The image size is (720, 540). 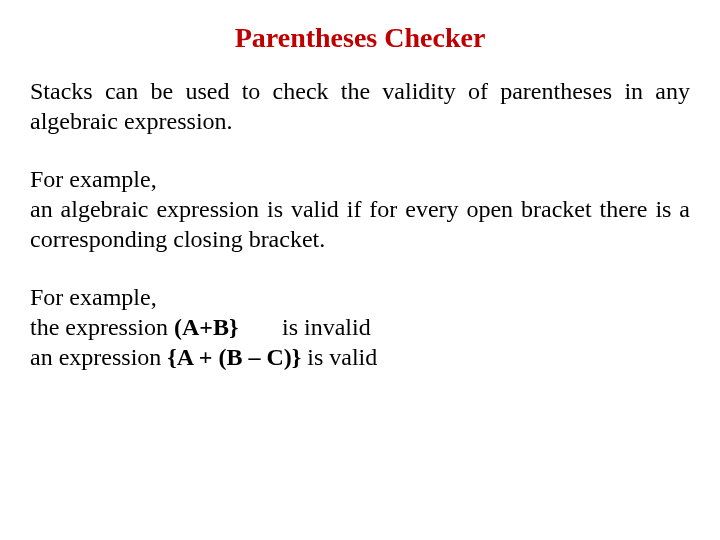 I want to click on valid-expression-col: an expression {A + (B – C)}, so click(x=166, y=357).